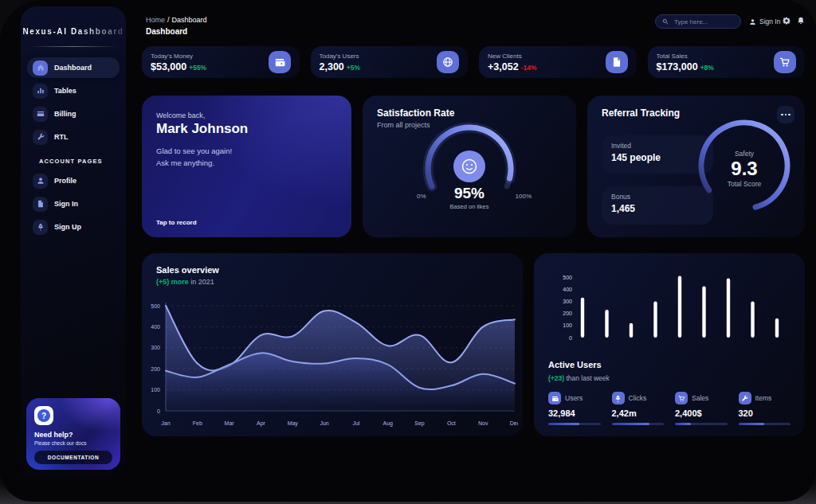 The height and width of the screenshot is (504, 816). Describe the element at coordinates (68, 227) in the screenshot. I see `sidebar-item-label: Sign Up` at that location.